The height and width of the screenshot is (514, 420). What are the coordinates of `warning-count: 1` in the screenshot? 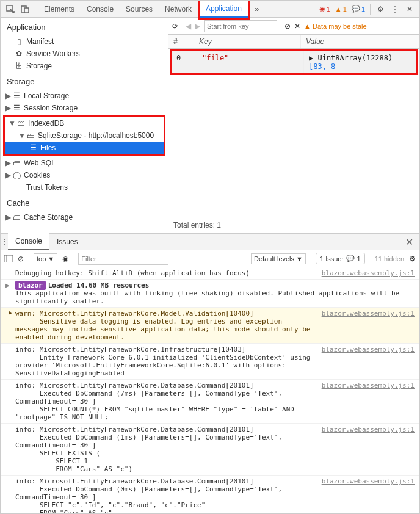 It's located at (345, 9).